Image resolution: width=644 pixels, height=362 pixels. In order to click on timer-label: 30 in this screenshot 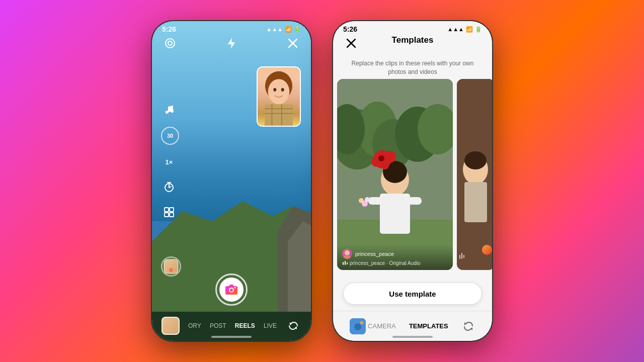, I will do `click(170, 136)`.